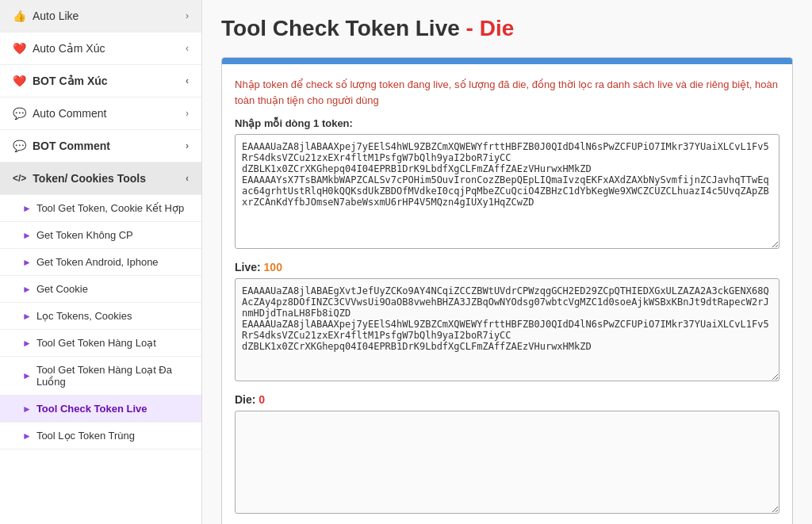 The height and width of the screenshot is (524, 812). I want to click on code-icon: </>, so click(19, 178).